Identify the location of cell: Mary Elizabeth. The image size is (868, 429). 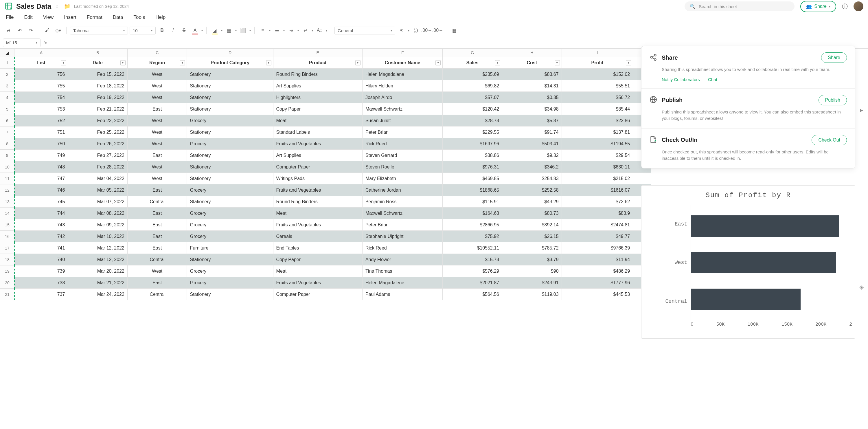
(402, 179).